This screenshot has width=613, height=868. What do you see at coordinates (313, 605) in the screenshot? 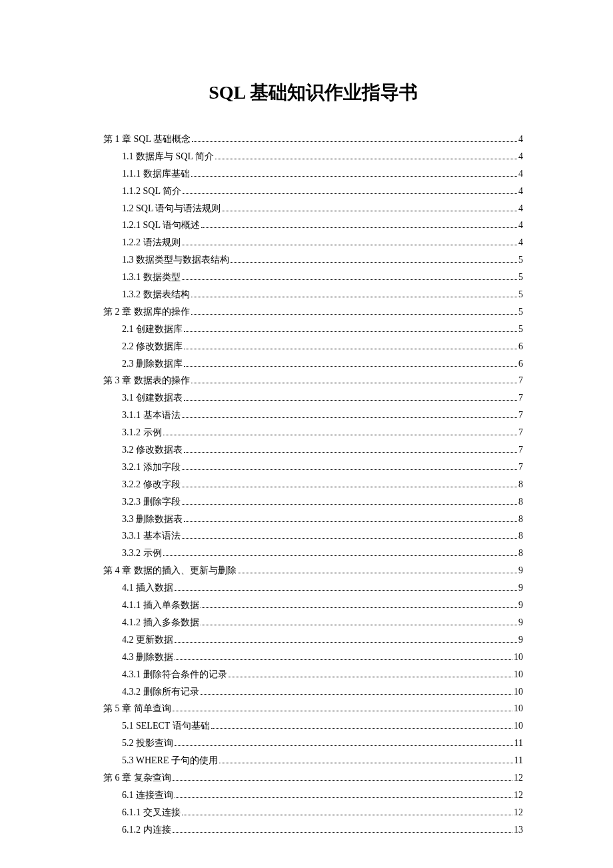
I see `toc-entry: 4.1.1 插入单条数据9` at bounding box center [313, 605].